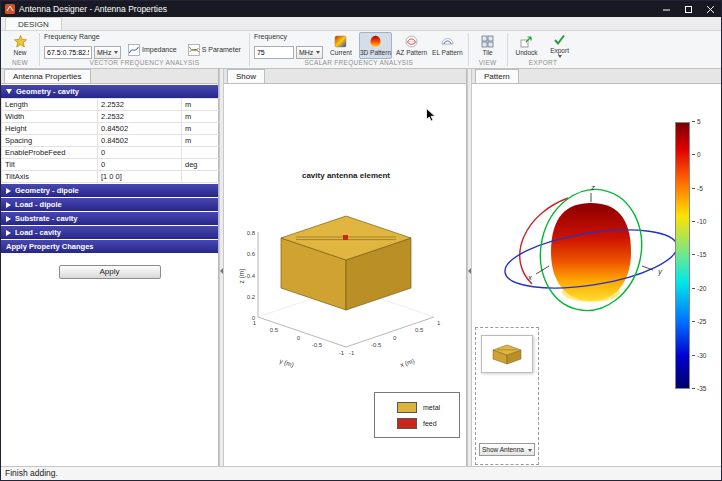 This screenshot has height=481, width=722. Describe the element at coordinates (412, 46) in the screenshot. I see `az-pattern-button: AZ Pattern` at that location.